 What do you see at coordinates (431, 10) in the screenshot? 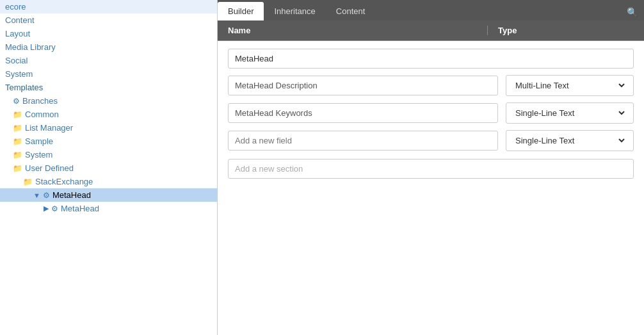
I see `tabs-bar: Builder Inheritance Content 🔍` at bounding box center [431, 10].